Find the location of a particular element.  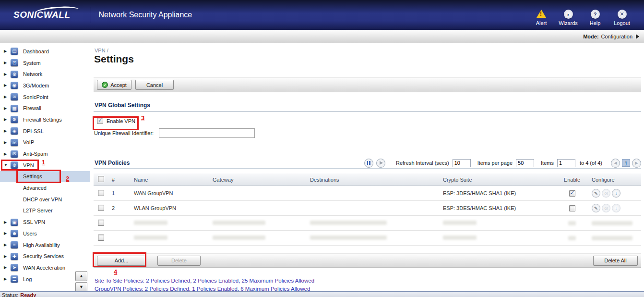

header-action-logout: ✕ Logout is located at coordinates (622, 15).